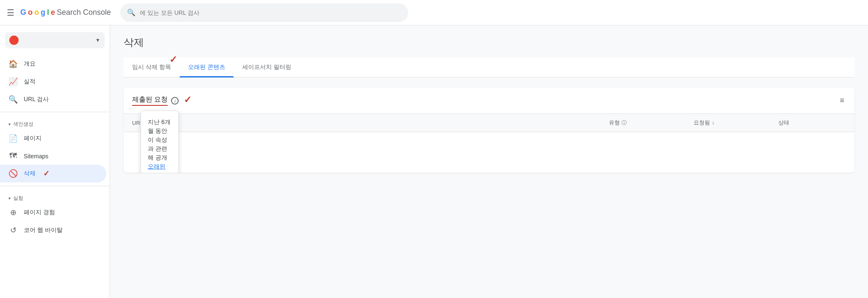 This screenshot has height=298, width=868. What do you see at coordinates (53, 13) in the screenshot?
I see `logo-e: e` at bounding box center [53, 13].